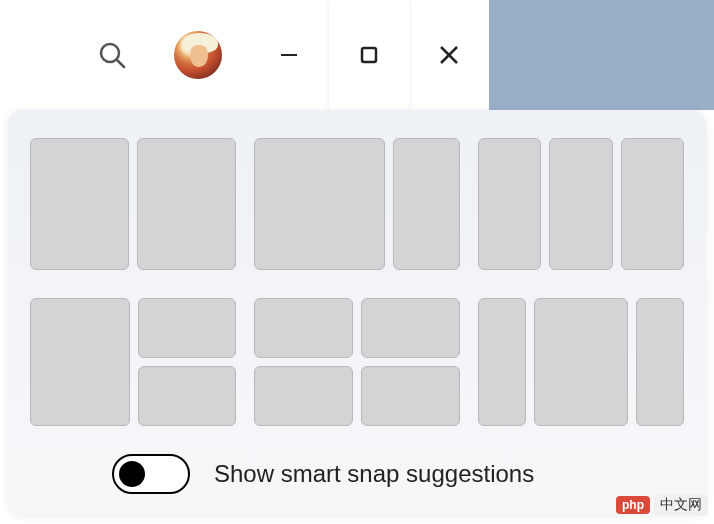 This screenshot has height=524, width=714. What do you see at coordinates (357, 204) in the screenshot?
I see `snap-layout-two-left-wide` at bounding box center [357, 204].